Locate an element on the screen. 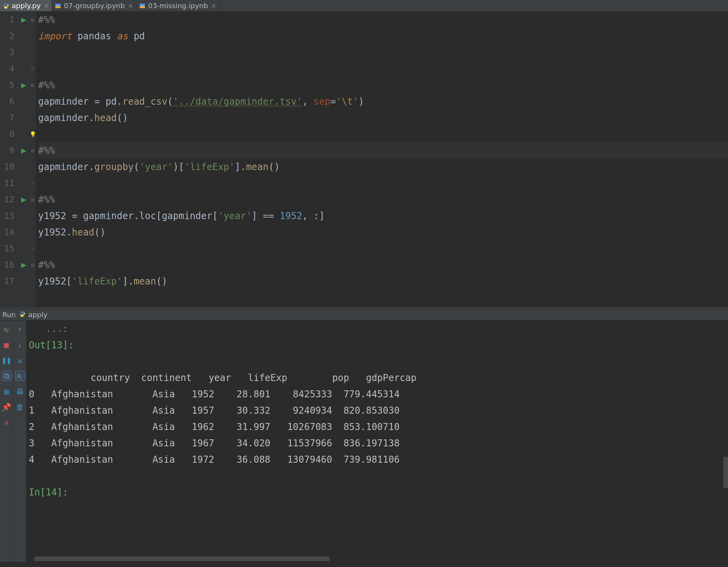 This screenshot has width=728, height=567. run-script-name: apply is located at coordinates (38, 314).